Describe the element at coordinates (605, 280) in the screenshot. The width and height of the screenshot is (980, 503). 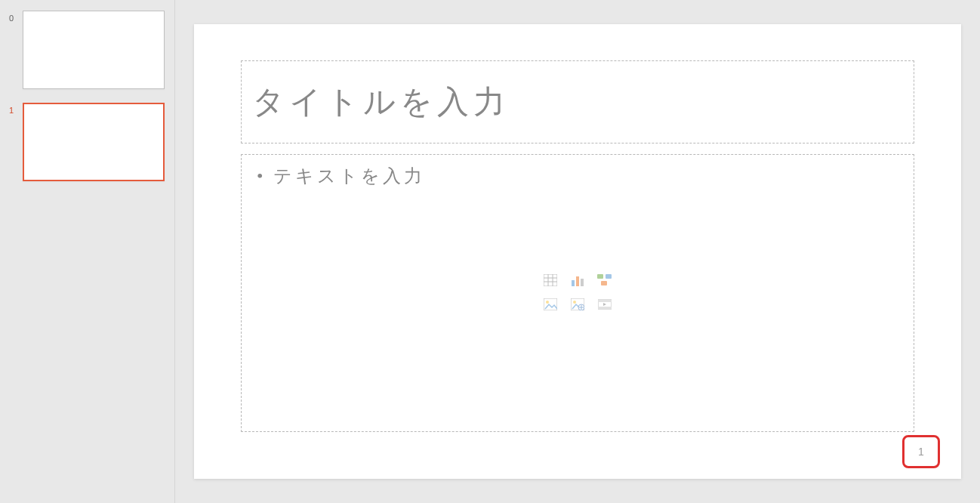
I see `insert-smartart-icon` at that location.